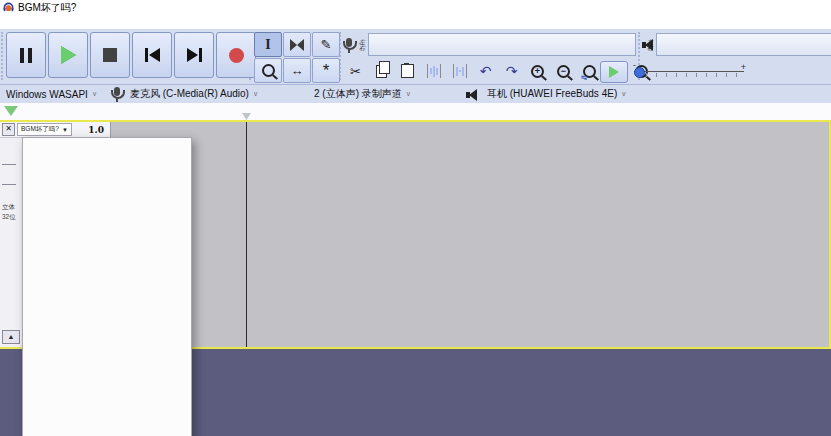 The height and width of the screenshot is (436, 831). What do you see at coordinates (194, 55) in the screenshot?
I see `skip-to-end-button` at bounding box center [194, 55].